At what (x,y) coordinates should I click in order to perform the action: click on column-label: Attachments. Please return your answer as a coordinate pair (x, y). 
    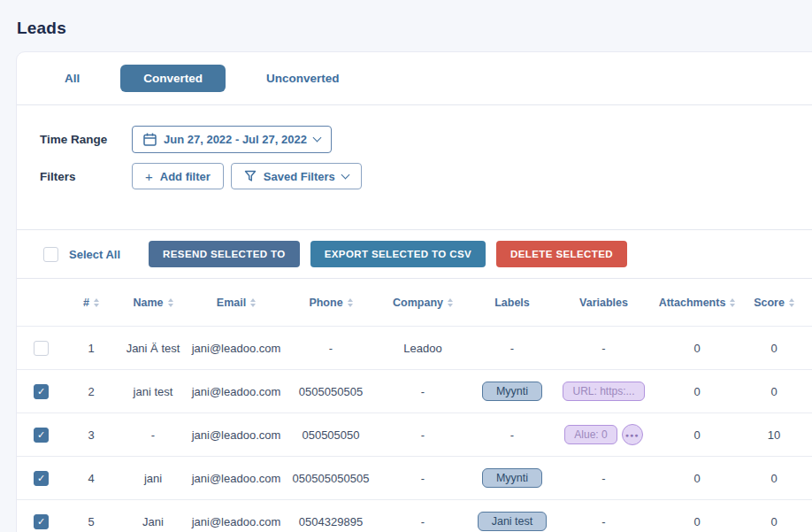
    Looking at the image, I should click on (693, 303).